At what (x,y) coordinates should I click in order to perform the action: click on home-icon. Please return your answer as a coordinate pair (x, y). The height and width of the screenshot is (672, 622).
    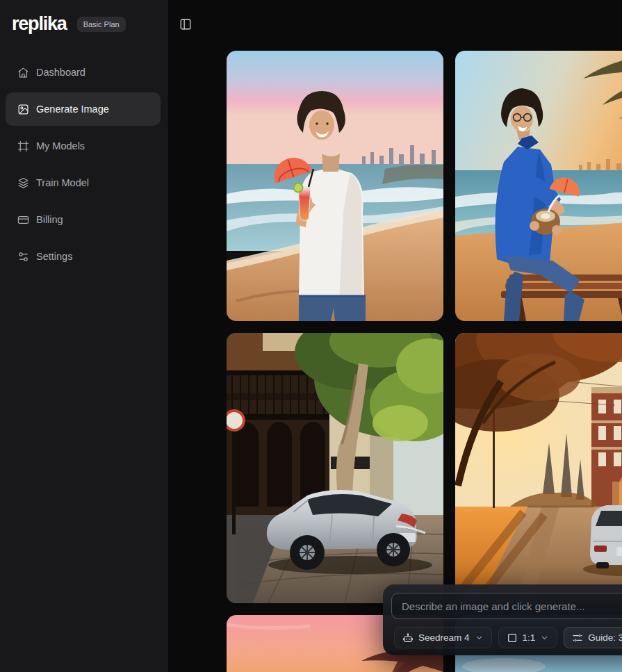
    Looking at the image, I should click on (24, 72).